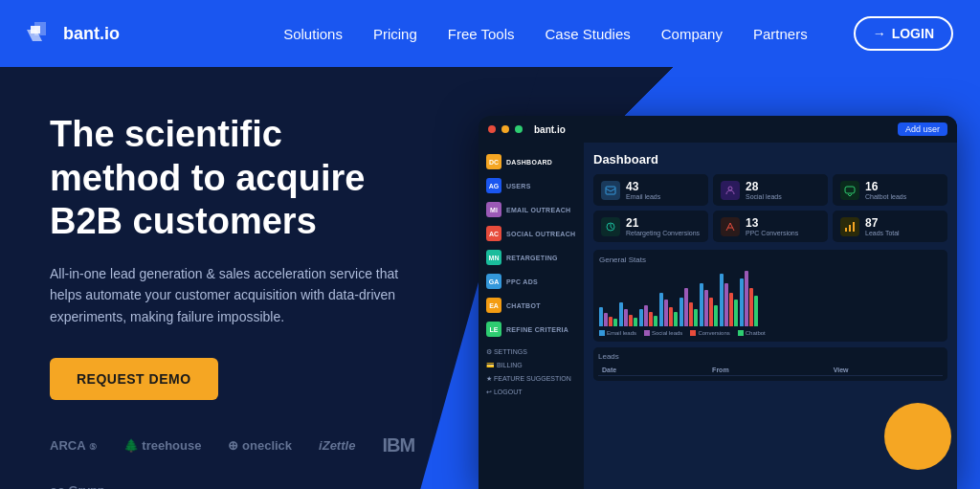  I want to click on sidebar-logout: ↩ LOGOUT, so click(531, 392).